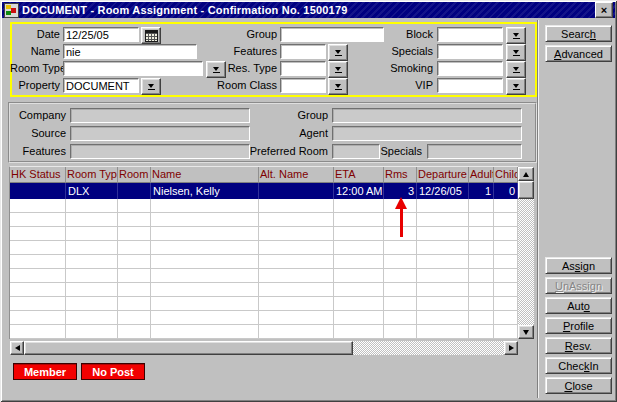 The height and width of the screenshot is (402, 617). I want to click on res-type-input, so click(303, 68).